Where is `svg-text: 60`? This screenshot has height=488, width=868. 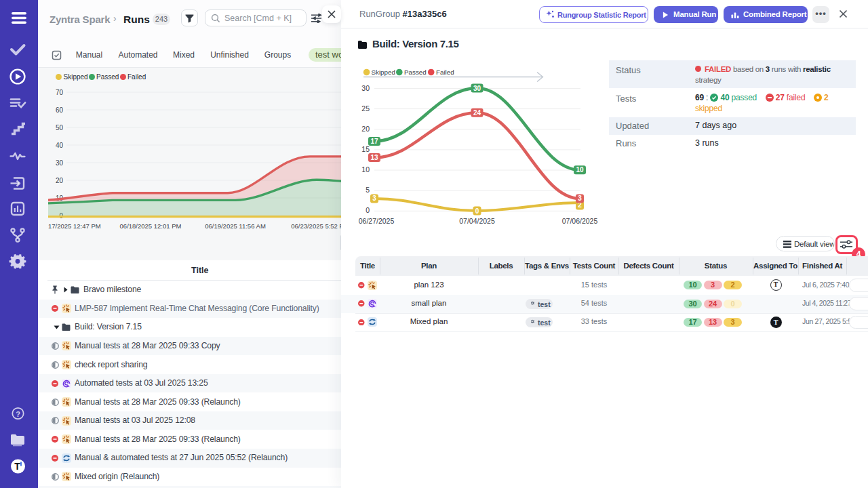 svg-text: 60 is located at coordinates (60, 110).